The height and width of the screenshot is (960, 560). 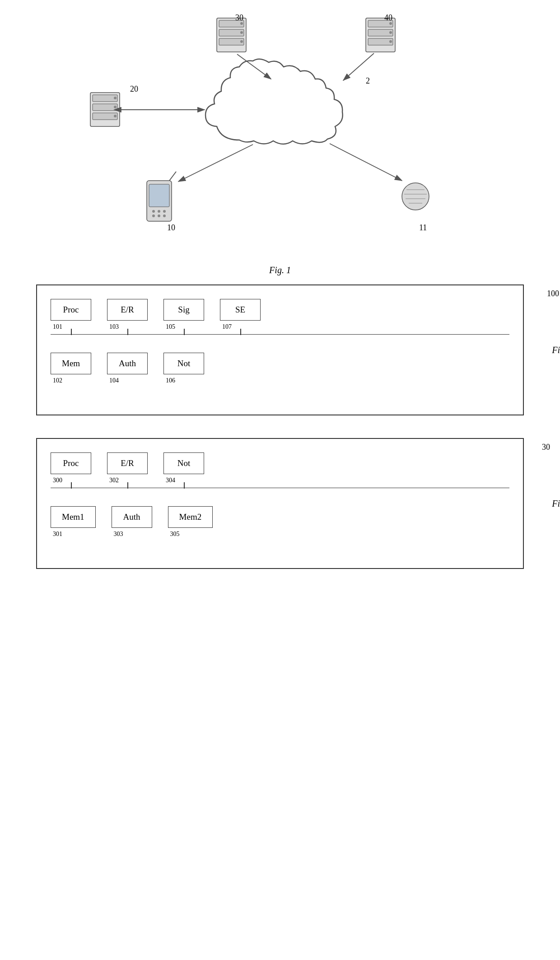 What do you see at coordinates (388, 18) in the screenshot?
I see `server40-label: 40` at bounding box center [388, 18].